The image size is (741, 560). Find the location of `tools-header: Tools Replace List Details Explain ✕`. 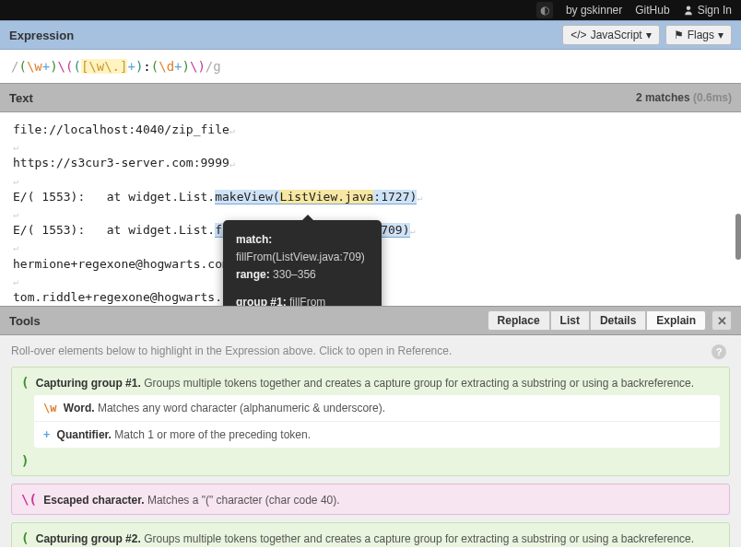

tools-header: Tools Replace List Details Explain ✕ is located at coordinates (370, 321).